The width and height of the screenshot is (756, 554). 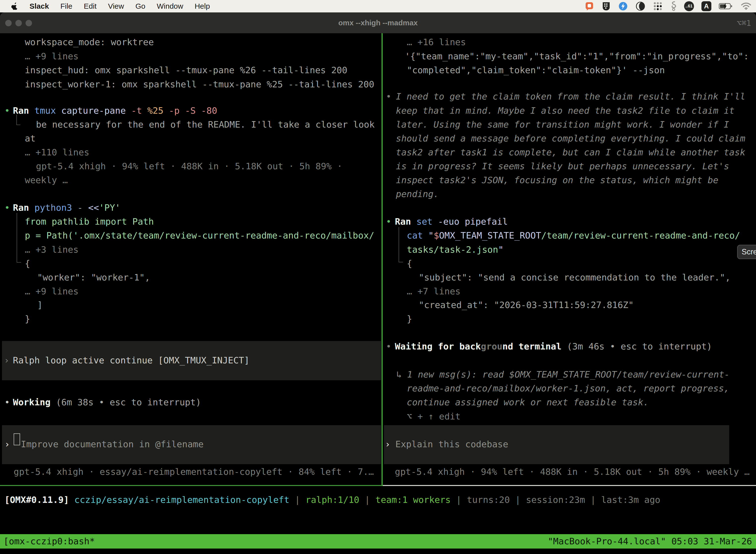 What do you see at coordinates (382, 259) in the screenshot?
I see `pane-divider` at bounding box center [382, 259].